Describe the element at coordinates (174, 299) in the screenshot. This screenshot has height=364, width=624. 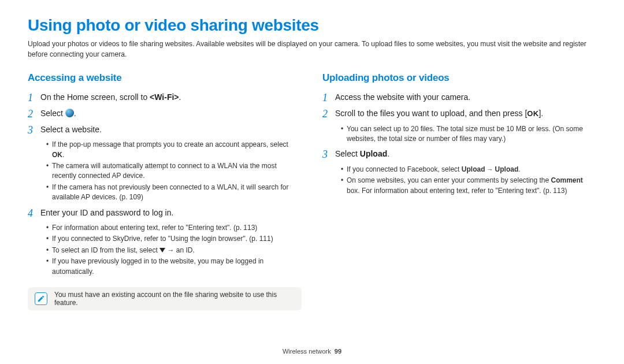
I see `note-text: You must have an existing account on the…` at that location.